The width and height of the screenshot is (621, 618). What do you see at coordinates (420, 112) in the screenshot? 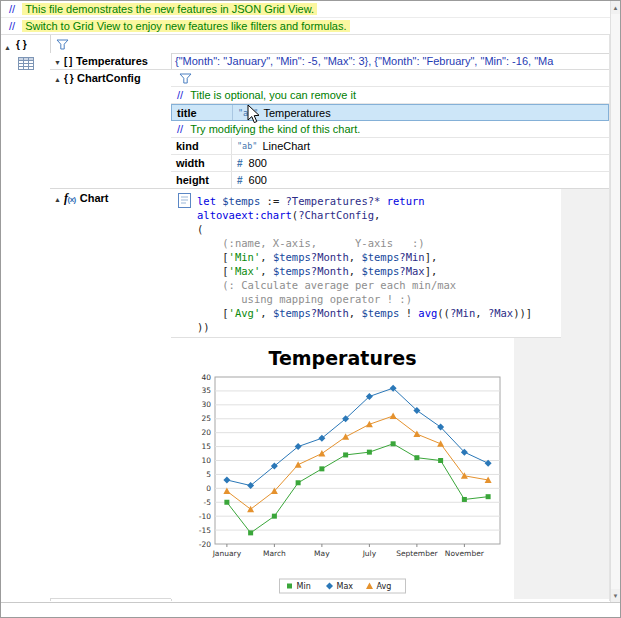
I see `title-value-cell: "ab" Temperatures` at bounding box center [420, 112].